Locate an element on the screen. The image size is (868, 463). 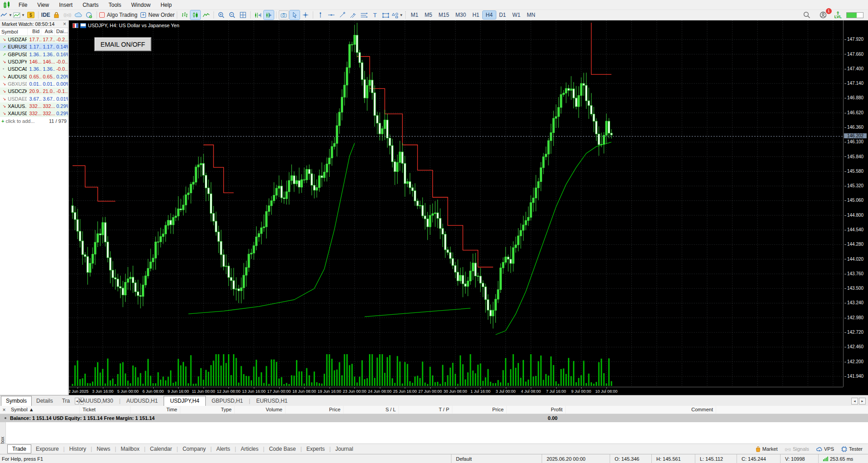
zoom-out-icon is located at coordinates (232, 15).